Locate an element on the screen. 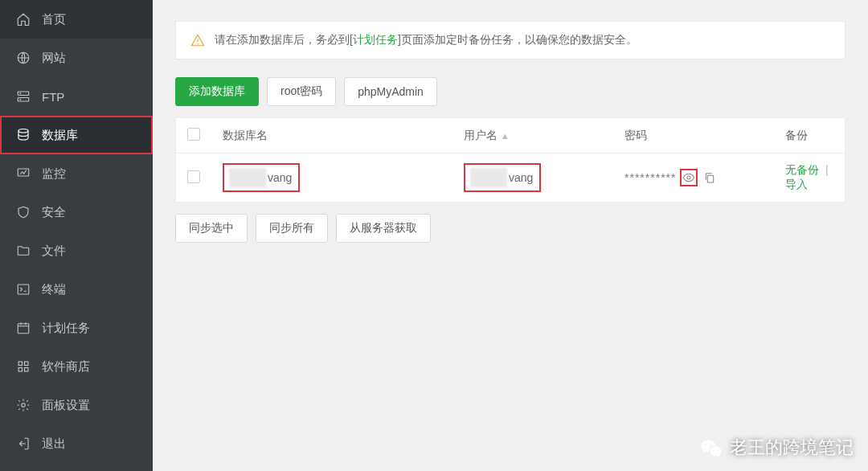 Image resolution: width=868 pixels, height=471 pixels. logout-icon is located at coordinates (23, 444).